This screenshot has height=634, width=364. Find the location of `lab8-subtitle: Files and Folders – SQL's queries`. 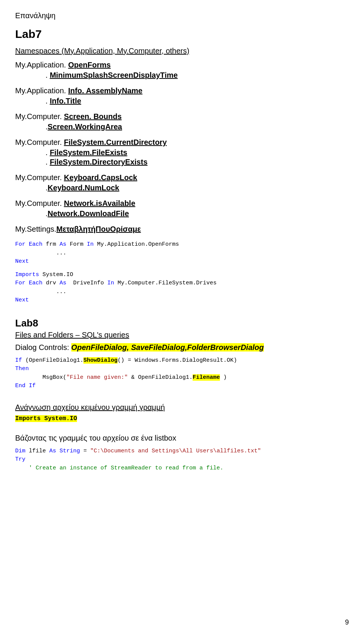

lab8-subtitle: Files and Folders – SQL's queries is located at coordinates (182, 335).